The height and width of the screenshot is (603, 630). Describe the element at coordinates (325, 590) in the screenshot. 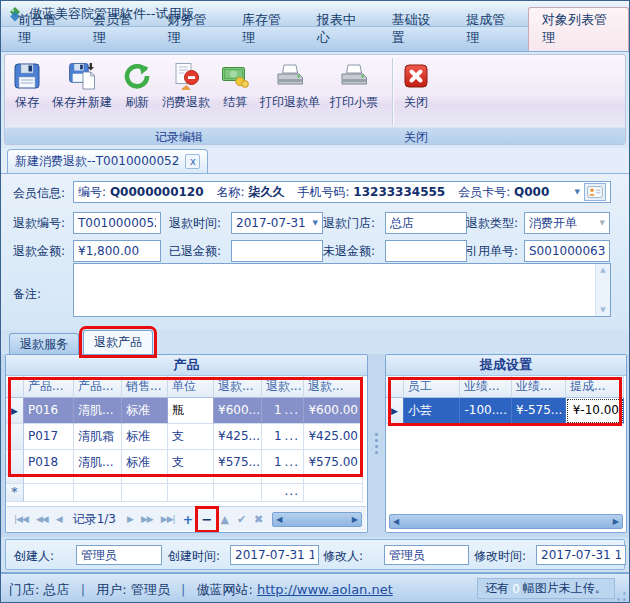

I see `website-link: http://www.aolan.net` at that location.